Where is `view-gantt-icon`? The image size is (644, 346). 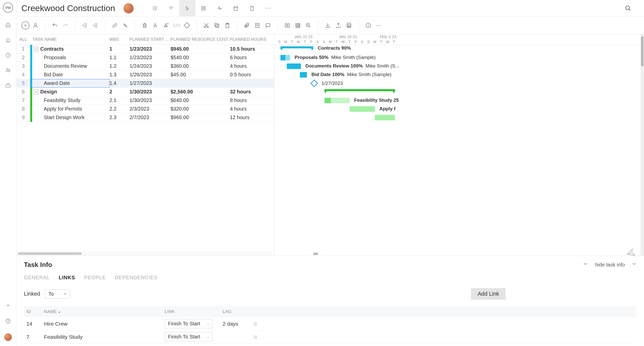 view-gantt-icon is located at coordinates (187, 8).